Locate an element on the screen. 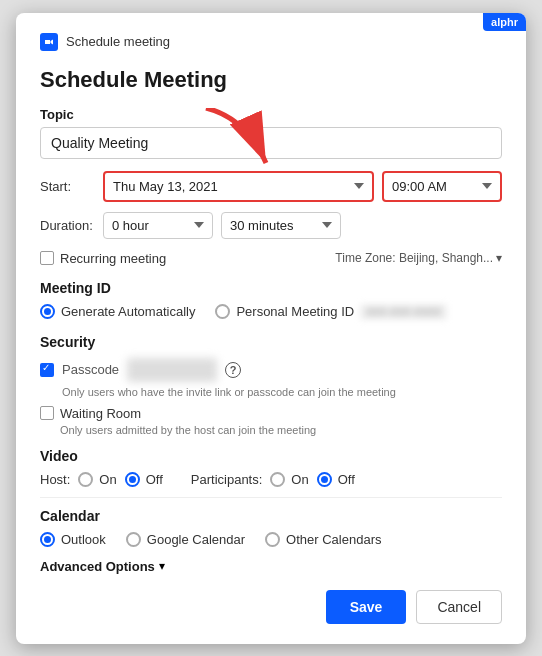 The width and height of the screenshot is (542, 656). start-date-select: Thu May 13, 2021 is located at coordinates (238, 186).